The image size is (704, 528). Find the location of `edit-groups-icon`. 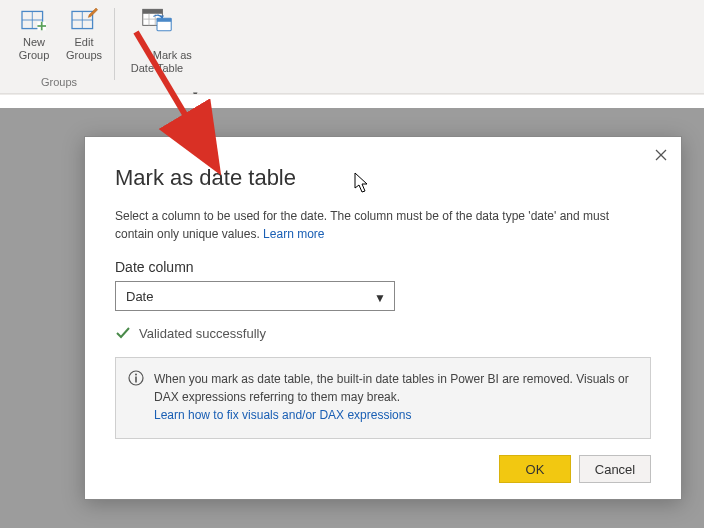

edit-groups-icon is located at coordinates (84, 20).